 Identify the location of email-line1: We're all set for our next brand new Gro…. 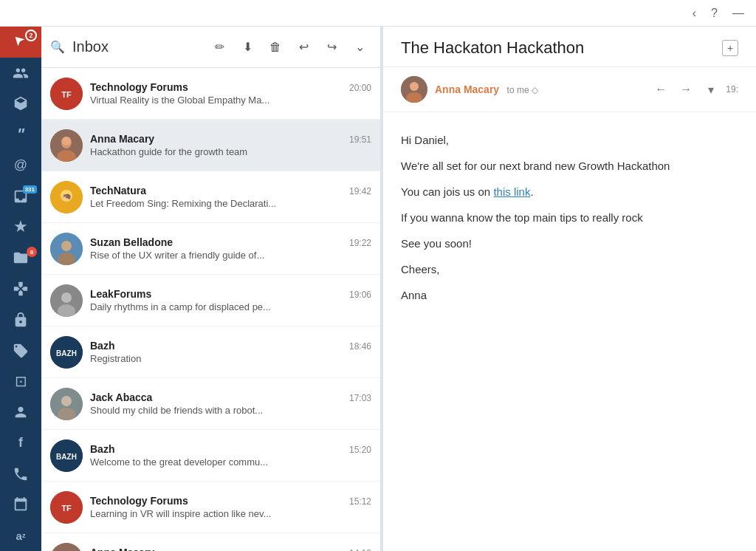
(570, 165).